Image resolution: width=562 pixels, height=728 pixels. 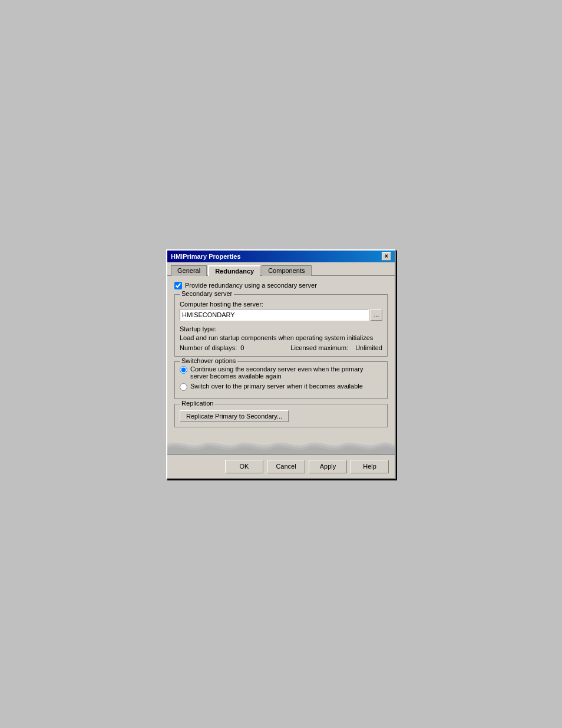 I want to click on tab-redundancy: Redundancy, so click(x=234, y=271).